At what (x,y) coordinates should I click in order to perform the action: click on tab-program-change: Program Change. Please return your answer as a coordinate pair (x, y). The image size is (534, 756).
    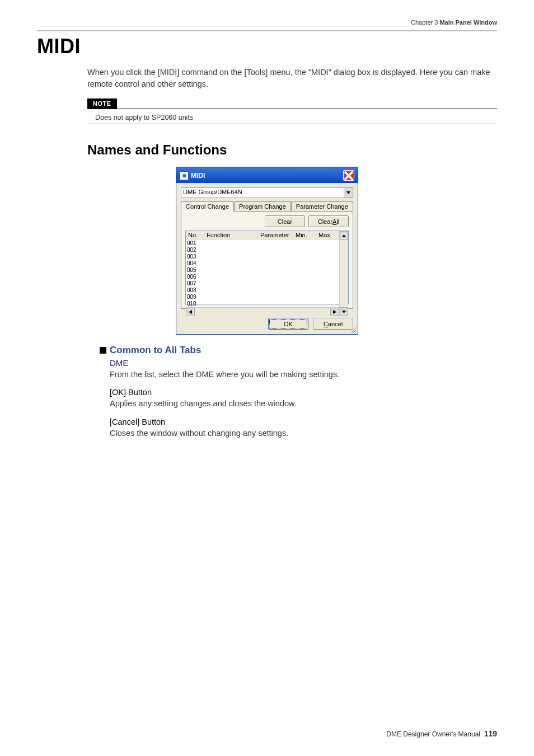
    Looking at the image, I should click on (263, 206).